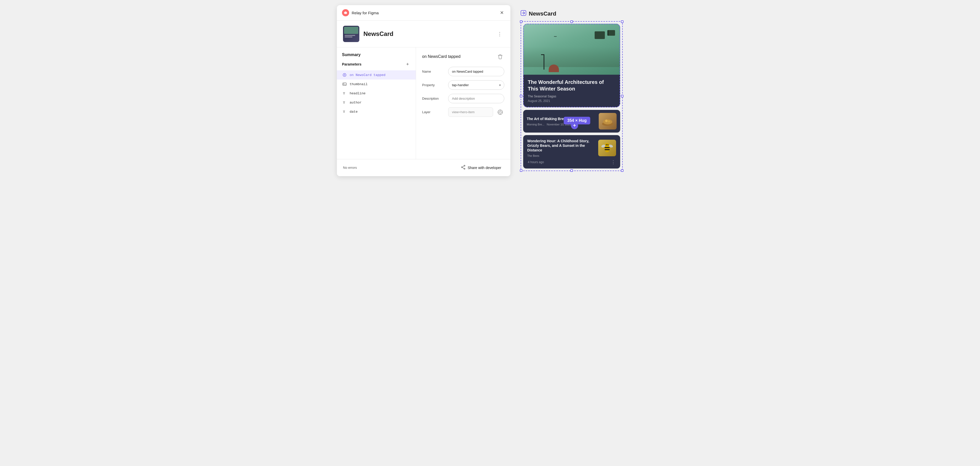 Image resolution: width=980 pixels, height=466 pixels. I want to click on event-icon, so click(345, 75).